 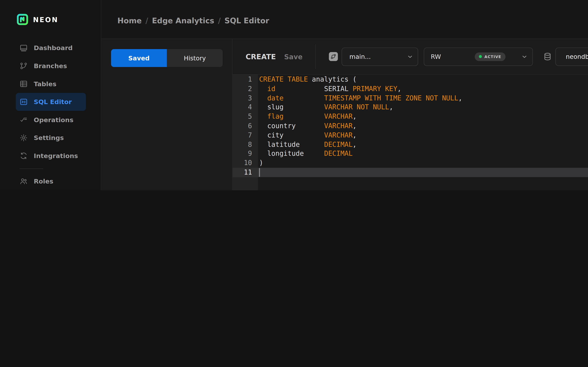 I want to click on code-token: id, so click(x=271, y=88).